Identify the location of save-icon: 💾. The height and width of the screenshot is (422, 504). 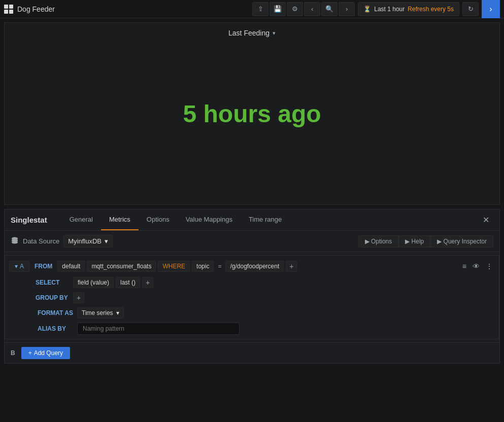
(278, 9).